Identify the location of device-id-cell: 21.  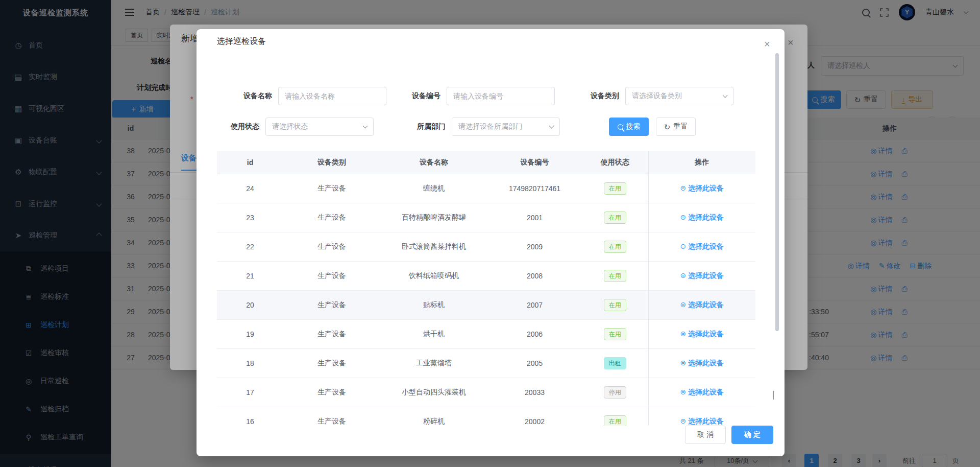
(250, 276).